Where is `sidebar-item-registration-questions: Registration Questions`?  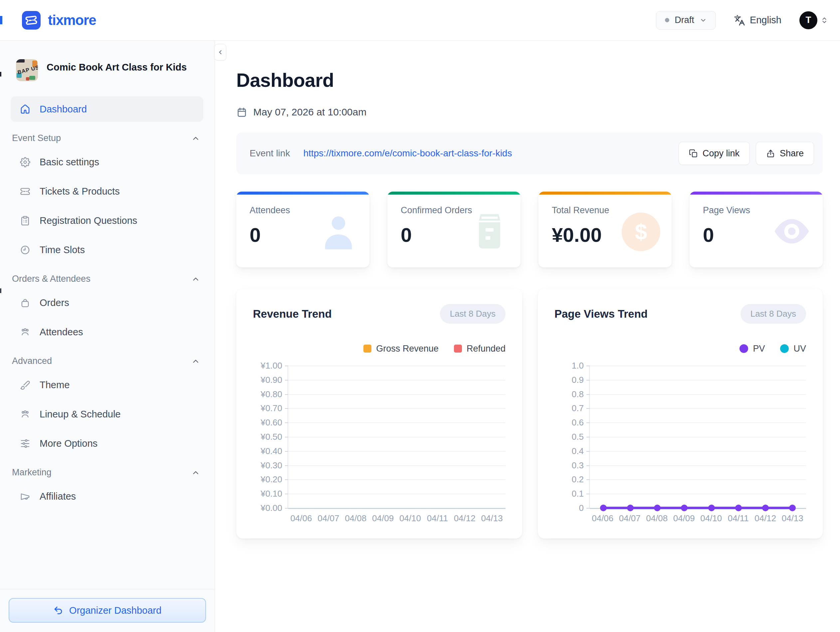
sidebar-item-registration-questions: Registration Questions is located at coordinates (107, 221).